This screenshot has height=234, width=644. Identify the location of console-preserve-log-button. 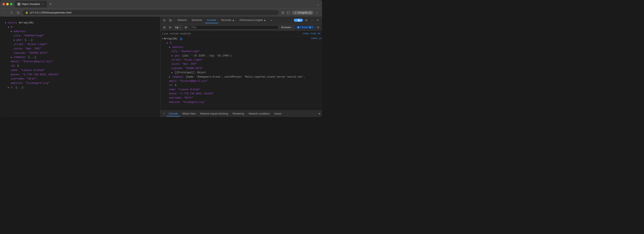
(170, 28).